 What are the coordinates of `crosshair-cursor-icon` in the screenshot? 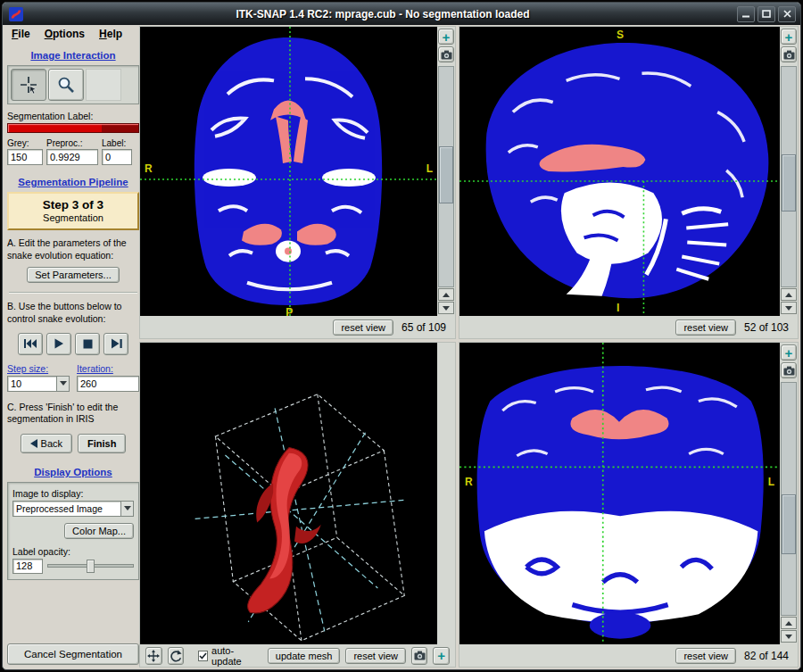 It's located at (29, 85).